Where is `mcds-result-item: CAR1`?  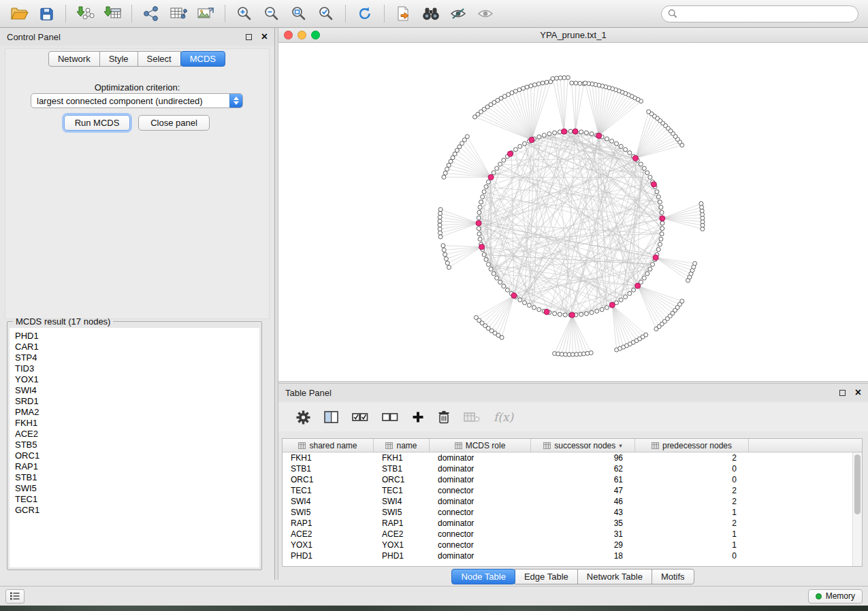 mcds-result-item: CAR1 is located at coordinates (138, 347).